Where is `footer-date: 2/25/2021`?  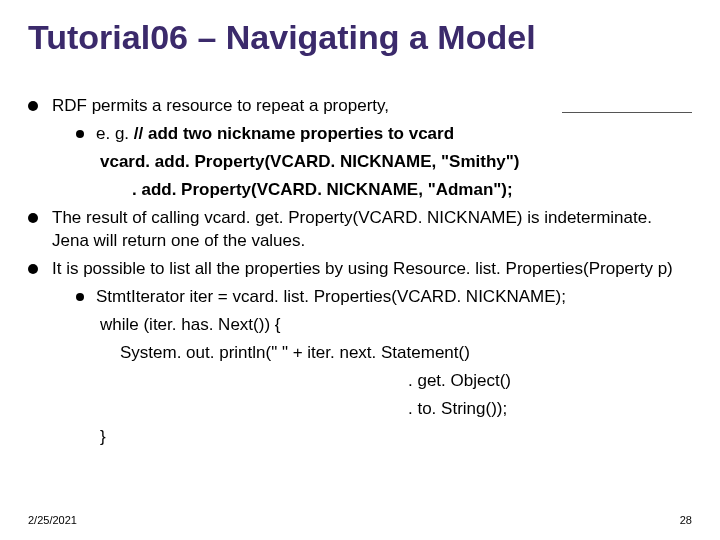
footer-date: 2/25/2021 is located at coordinates (52, 520).